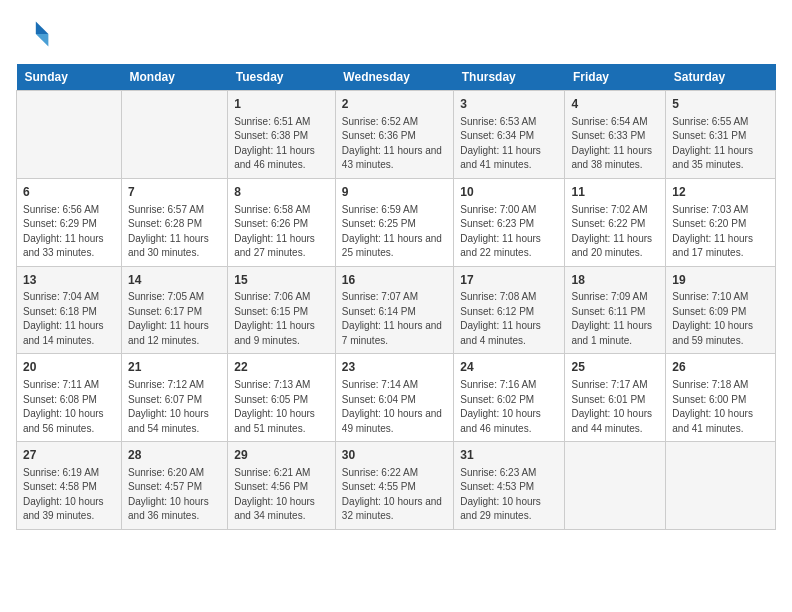  Describe the element at coordinates (175, 398) in the screenshot. I see `day-cell: 21Sunrise: 7:12 AM Sunset: 6:07 PM Dayli…` at that location.